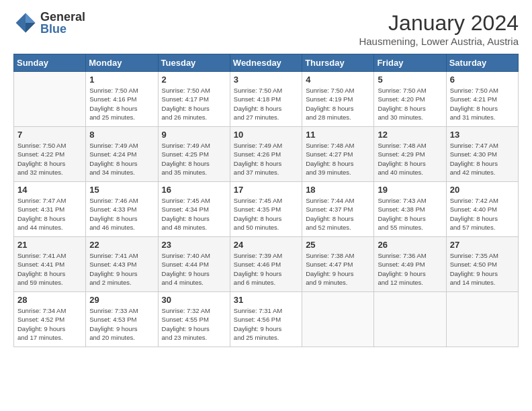  I want to click on day-info: Sunrise: 7:38 AM Sunset: 4:47 PM Dayligh…, so click(338, 269).